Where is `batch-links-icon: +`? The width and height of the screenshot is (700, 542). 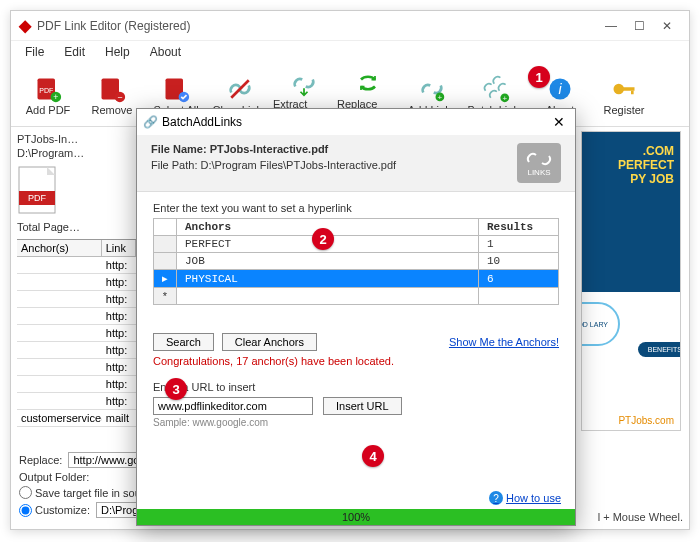 batch-links-icon: + is located at coordinates (496, 89).